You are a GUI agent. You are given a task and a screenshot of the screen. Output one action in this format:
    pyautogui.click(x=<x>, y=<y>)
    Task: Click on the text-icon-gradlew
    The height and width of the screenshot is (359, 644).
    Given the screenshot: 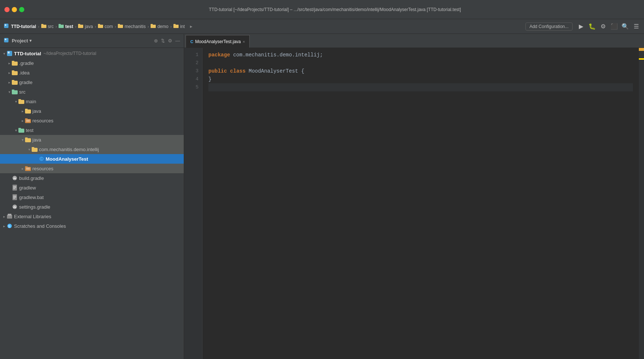 What is the action you would take?
    pyautogui.click(x=15, y=188)
    